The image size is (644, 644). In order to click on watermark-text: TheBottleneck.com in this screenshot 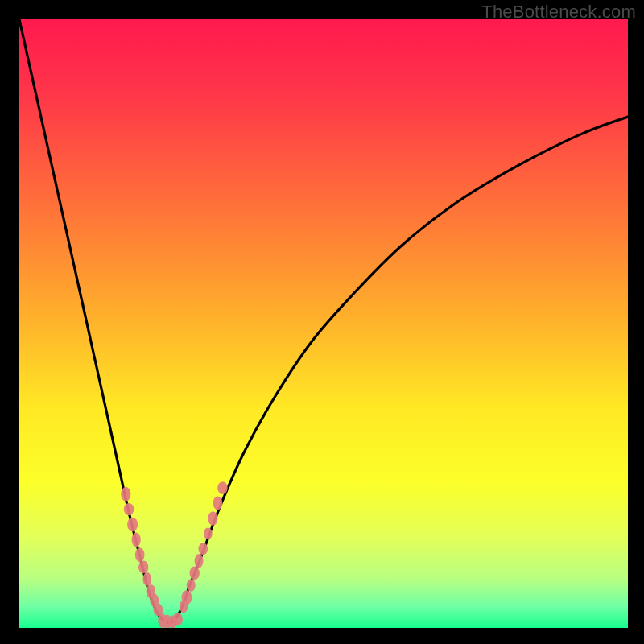, I will do `click(559, 12)`.